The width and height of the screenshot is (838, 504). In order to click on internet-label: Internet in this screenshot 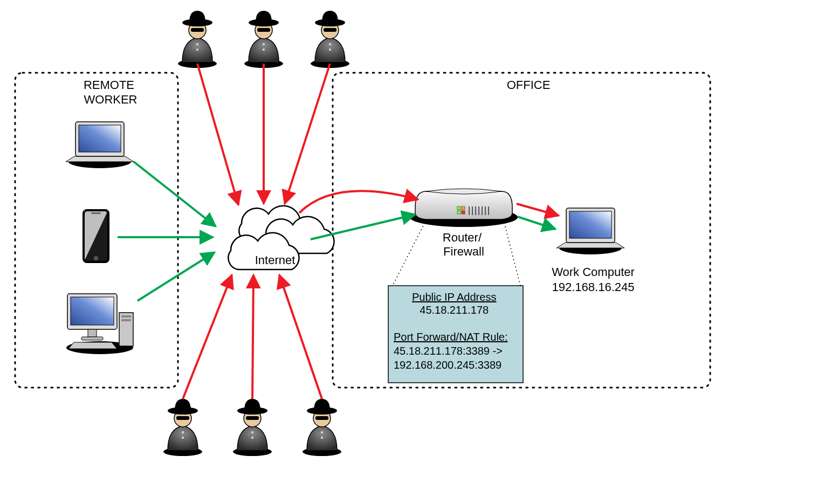, I will do `click(275, 260)`.